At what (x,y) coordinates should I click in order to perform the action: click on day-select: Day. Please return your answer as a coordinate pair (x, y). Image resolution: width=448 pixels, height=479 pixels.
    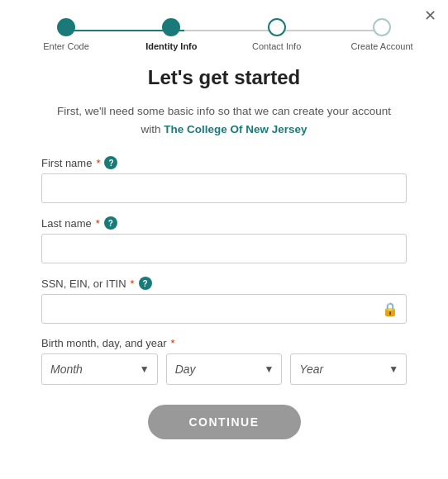
    Looking at the image, I should click on (225, 369).